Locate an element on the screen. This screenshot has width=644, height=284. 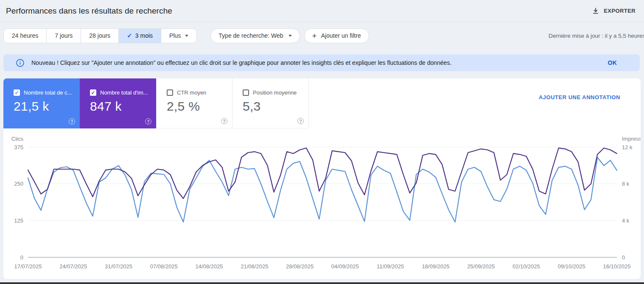
metric-value: 21,5 k is located at coordinates (44, 106).